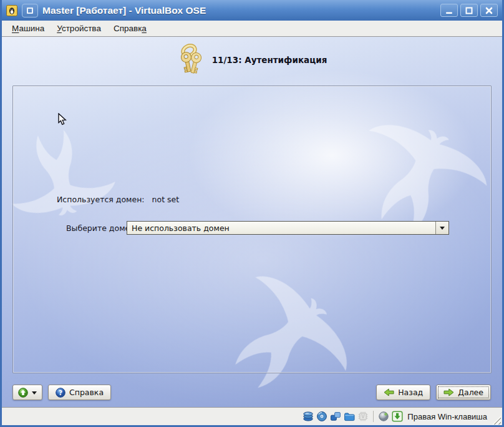 This screenshot has height=427, width=504. Describe the element at coordinates (489, 10) in the screenshot. I see `close-button` at that location.